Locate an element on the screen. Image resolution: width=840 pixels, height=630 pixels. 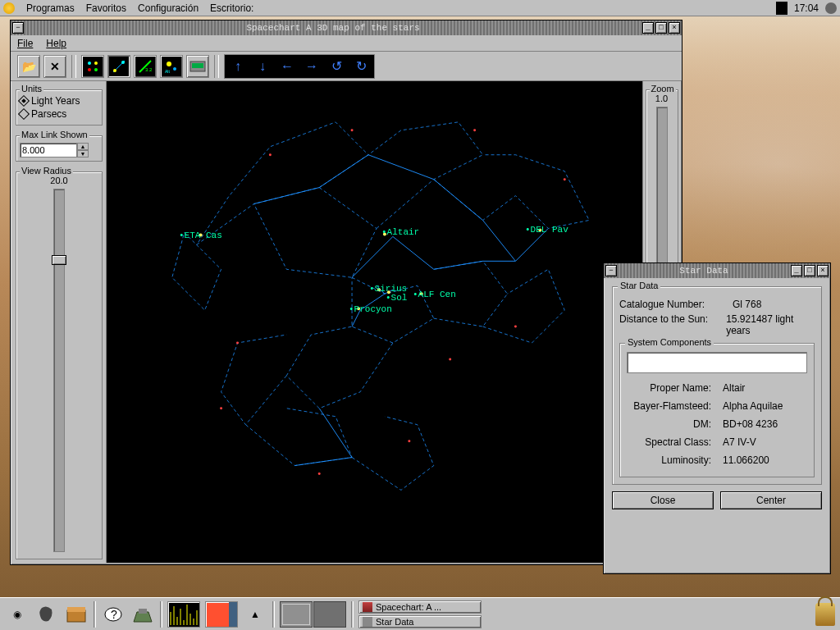
rotate-up-button: ↑ is located at coordinates (238, 66).